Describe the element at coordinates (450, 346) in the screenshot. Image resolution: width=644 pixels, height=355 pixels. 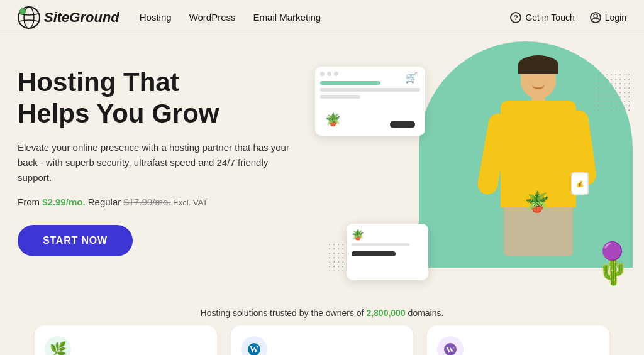
I see `woo-card-icon: W` at that location.